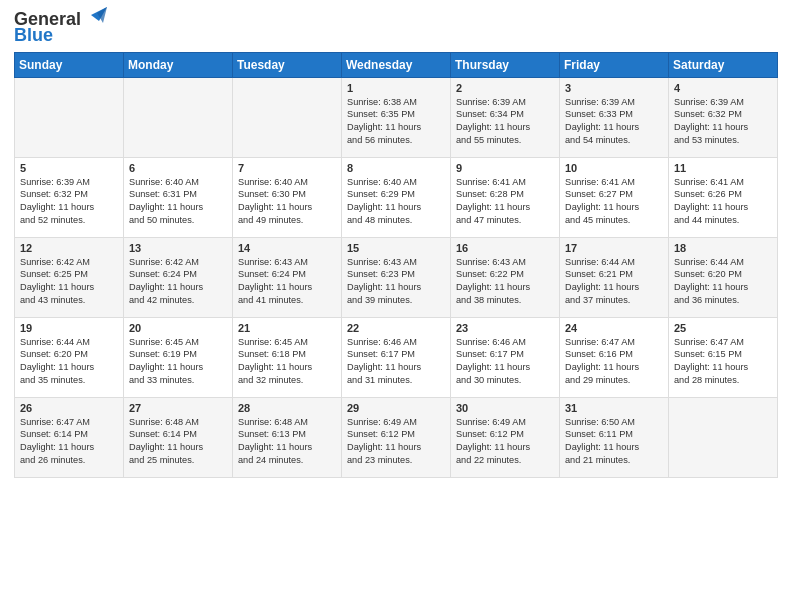 The width and height of the screenshot is (792, 612). What do you see at coordinates (396, 202) in the screenshot?
I see `day-info: Sunrise: 6:40 AM Sunset: 6:29 PM Dayligh…` at bounding box center [396, 202].